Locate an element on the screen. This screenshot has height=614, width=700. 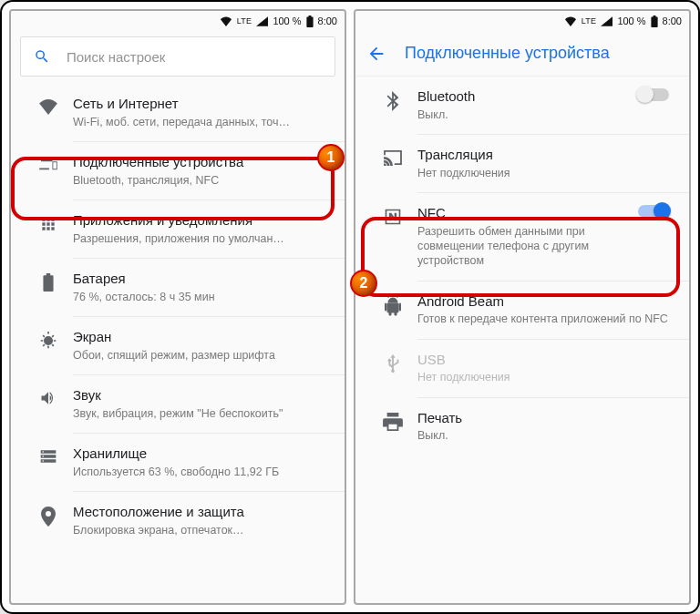
nfc-item: NFCРазрешить обмен данными при совмещени… is located at coordinates (522, 237).